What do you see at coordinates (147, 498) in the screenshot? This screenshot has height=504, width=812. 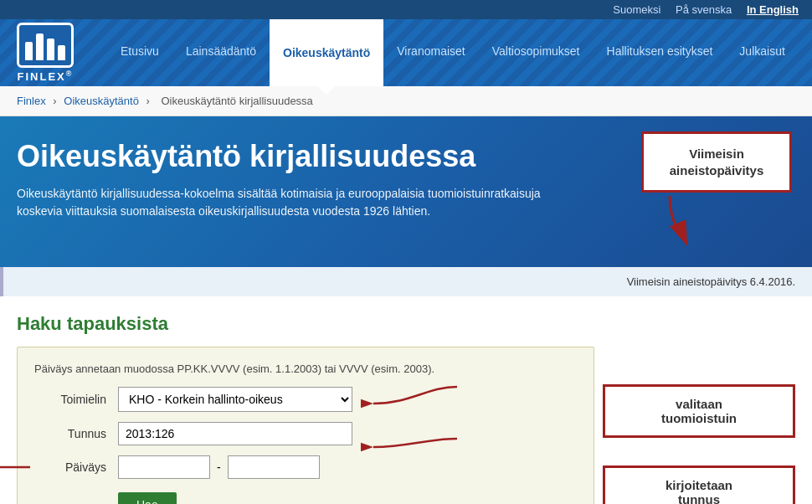 I see `search-button: Hae` at bounding box center [147, 498].